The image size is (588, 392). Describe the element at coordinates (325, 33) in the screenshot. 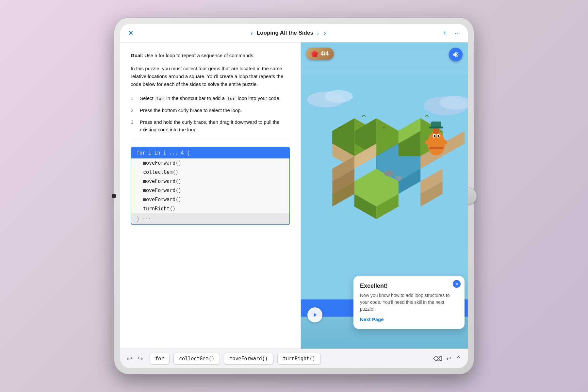

I see `next-button: ›` at that location.